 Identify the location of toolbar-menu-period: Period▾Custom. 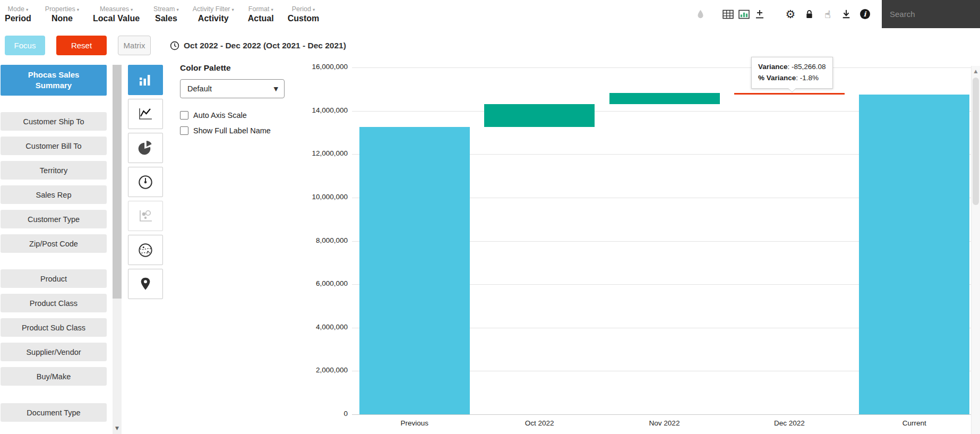
(304, 14).